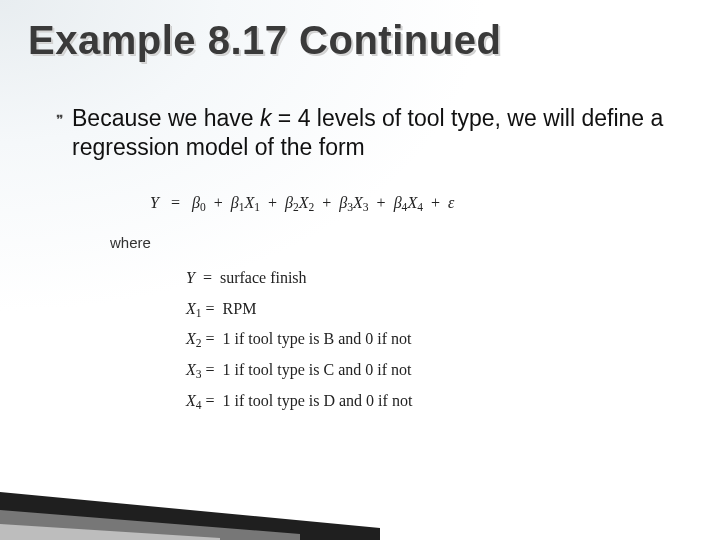  I want to click on eq-plus5: +, so click(436, 202).